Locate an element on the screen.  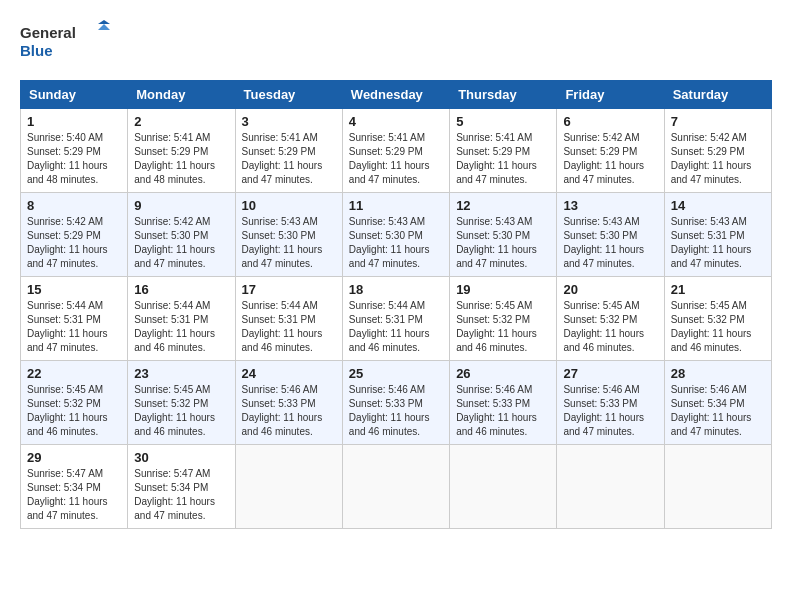
day-number: 18 is located at coordinates (396, 290).